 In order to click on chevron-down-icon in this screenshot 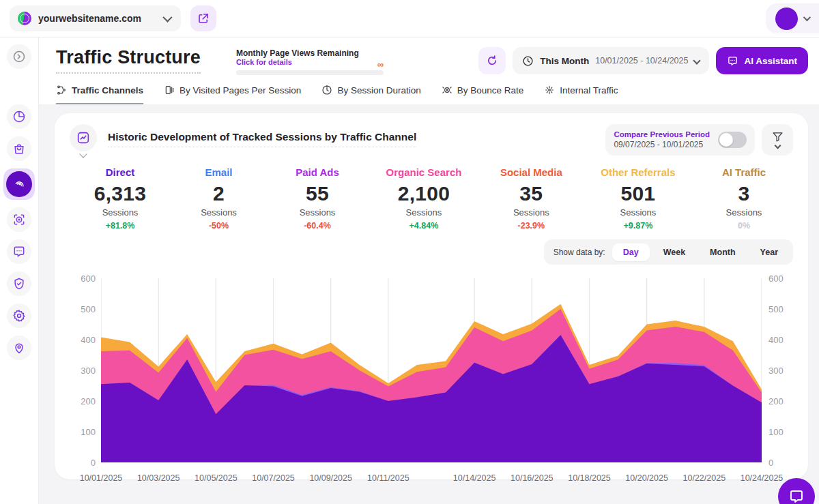, I will do `click(777, 146)`.